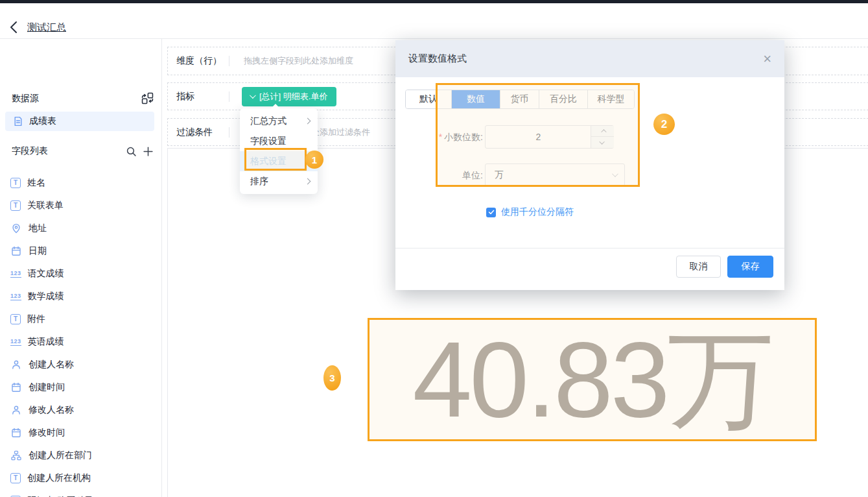  Describe the element at coordinates (314, 160) in the screenshot. I see `annotation-badge-1: 1` at that location.